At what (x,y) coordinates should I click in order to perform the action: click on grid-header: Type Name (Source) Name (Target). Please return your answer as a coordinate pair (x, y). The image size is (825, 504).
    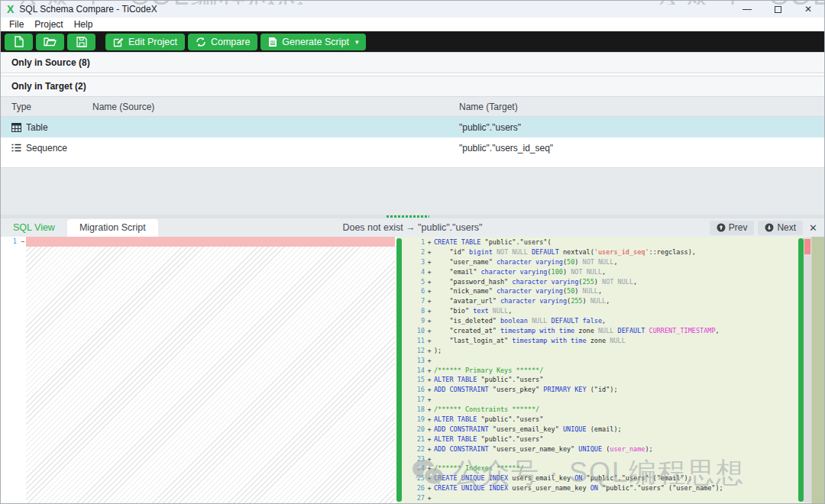
    Looking at the image, I should click on (412, 107).